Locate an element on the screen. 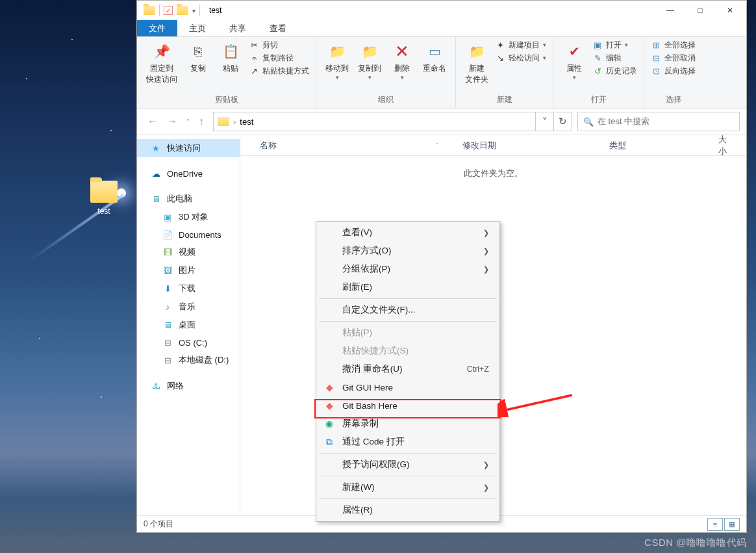 The image size is (756, 553). tree-music: ♪音乐 is located at coordinates (188, 307).